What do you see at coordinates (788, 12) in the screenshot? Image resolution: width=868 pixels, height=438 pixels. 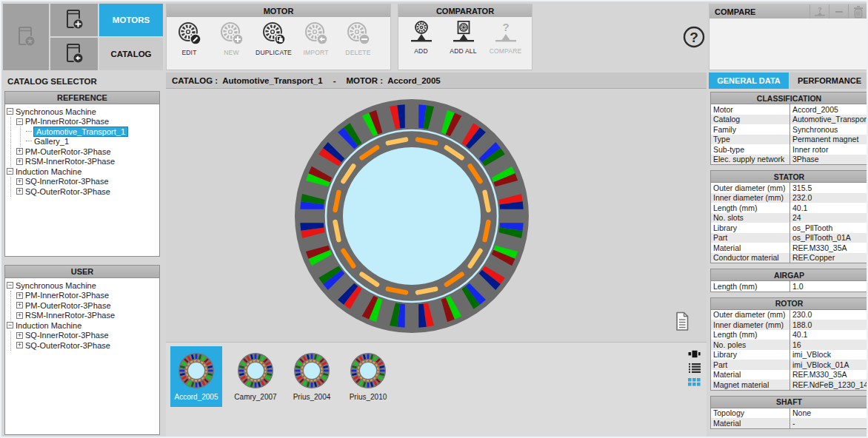 I see `compare-panel-header: COMPARE ?` at bounding box center [788, 12].